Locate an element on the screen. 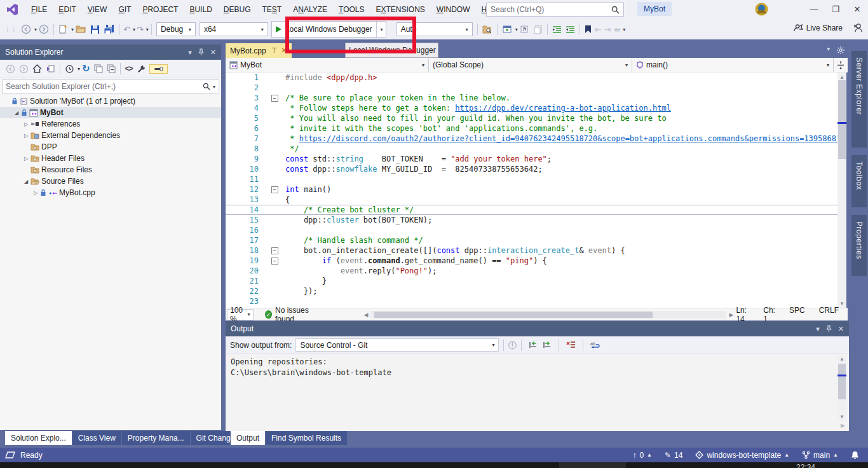 The height and width of the screenshot is (468, 868). code-line-8: 8 */ is located at coordinates (531, 149).